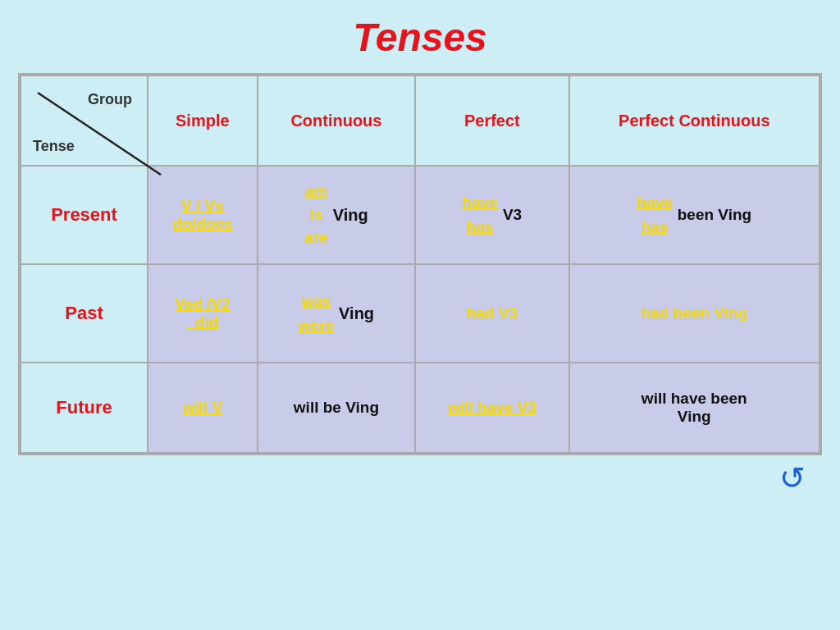  Describe the element at coordinates (694, 313) in the screenshot. I see `past-perfect-continuous: had been Ving` at that location.